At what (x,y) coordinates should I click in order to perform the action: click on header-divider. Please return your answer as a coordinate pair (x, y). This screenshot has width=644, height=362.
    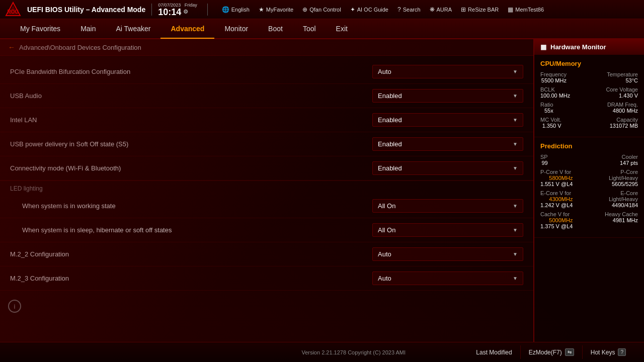
    Looking at the image, I should click on (152, 10).